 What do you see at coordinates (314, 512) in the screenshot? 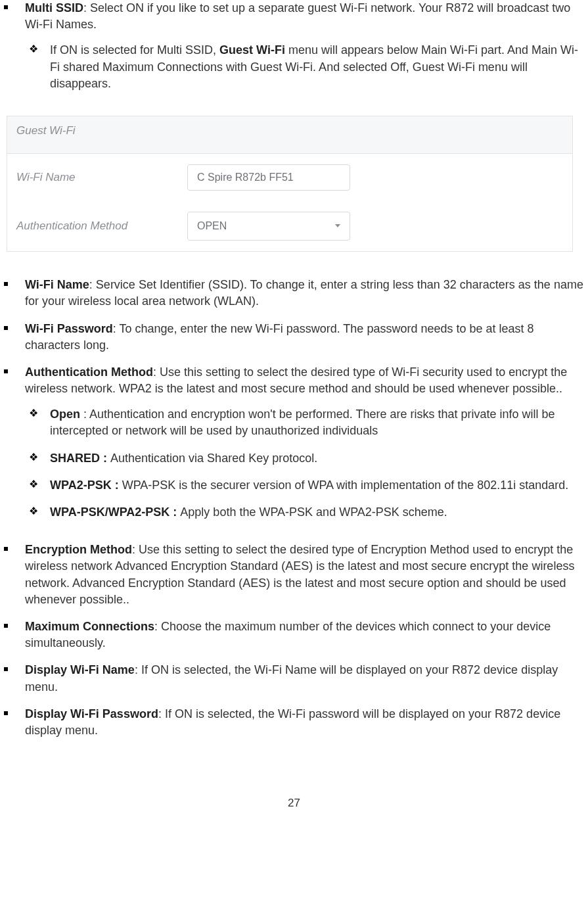
I see `sub-text: Apply both the WPA-PSK and WPA2-PSK sche…` at bounding box center [314, 512].